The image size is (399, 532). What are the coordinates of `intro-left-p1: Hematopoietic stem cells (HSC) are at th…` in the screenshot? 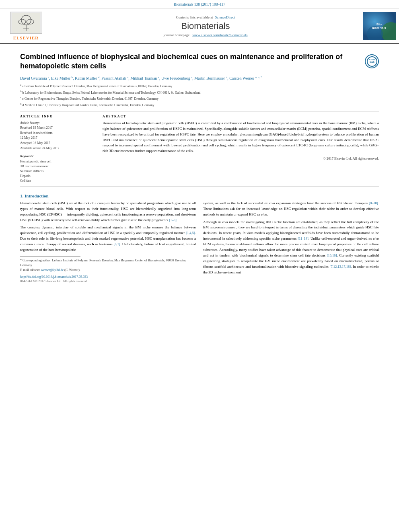 It's located at (108, 212).